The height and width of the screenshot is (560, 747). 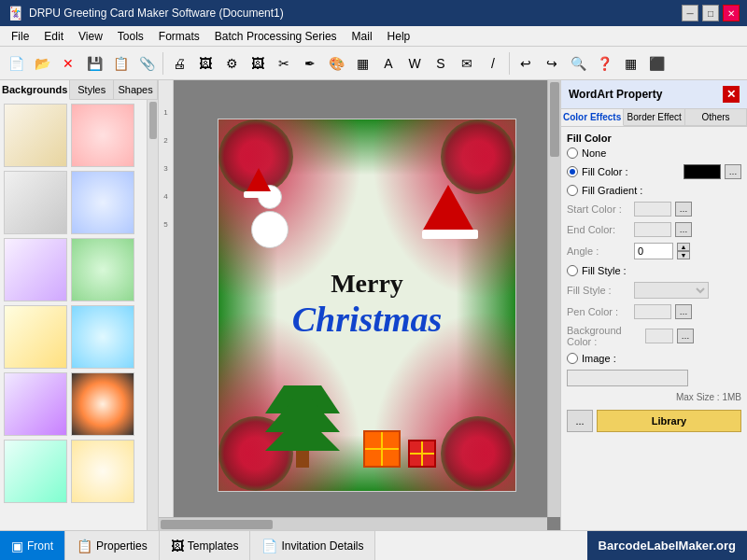 I want to click on tab-shapes: Shapes, so click(x=136, y=90).